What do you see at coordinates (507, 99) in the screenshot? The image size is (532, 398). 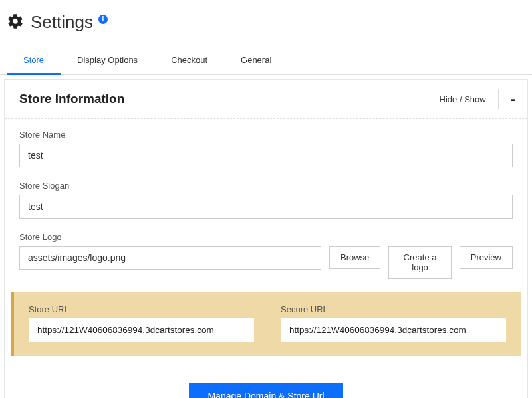 I see `collapse-button: -` at bounding box center [507, 99].